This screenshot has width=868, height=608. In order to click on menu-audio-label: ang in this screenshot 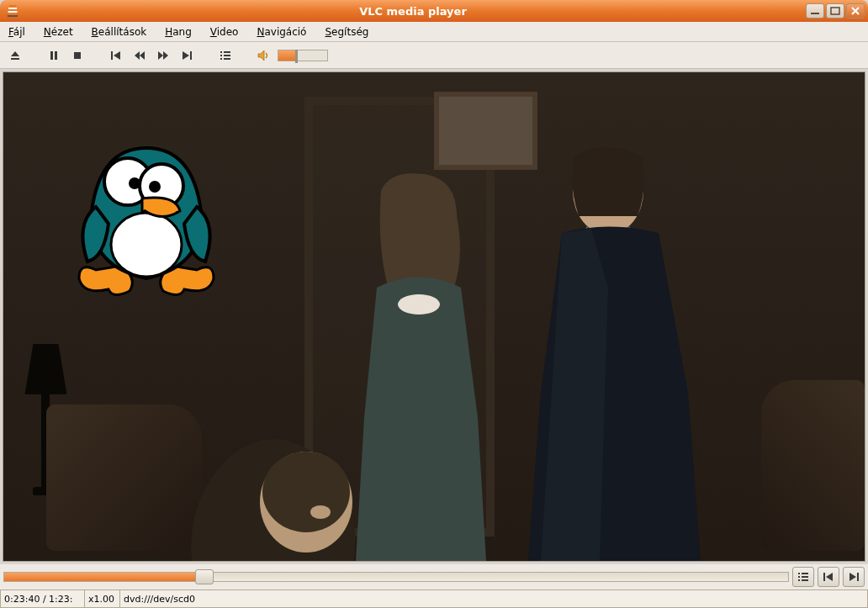, I will do `click(182, 32)`.